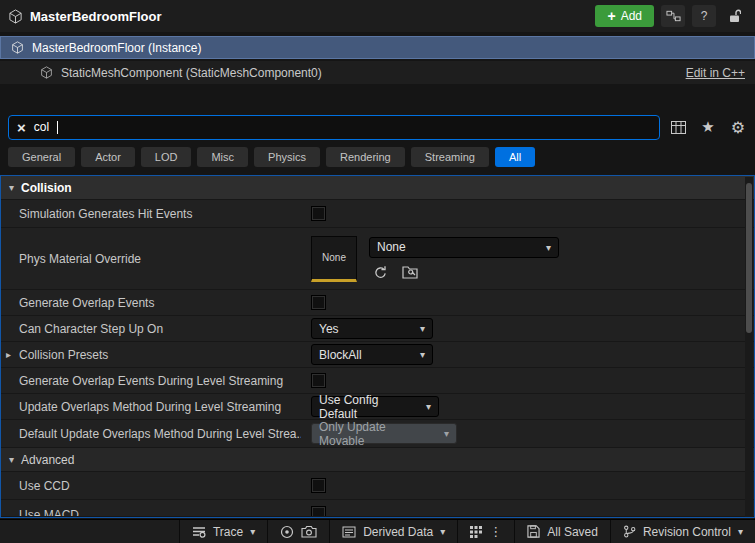 This screenshot has width=755, height=543. Describe the element at coordinates (46, 72) in the screenshot. I see `static-mesh-component-icon` at that location.